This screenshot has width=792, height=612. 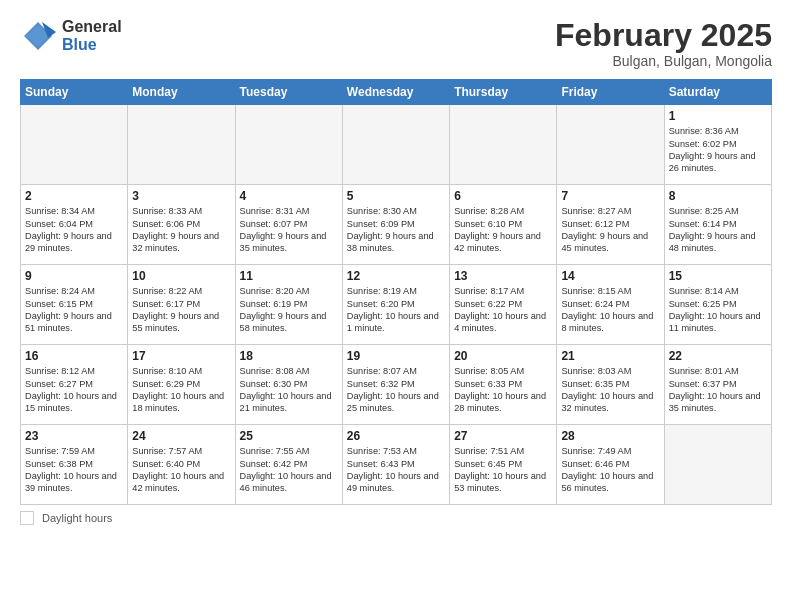 What do you see at coordinates (664, 44) in the screenshot?
I see `title-block: February 2025 Bulgan, Bulgan, Mongolia` at bounding box center [664, 44].